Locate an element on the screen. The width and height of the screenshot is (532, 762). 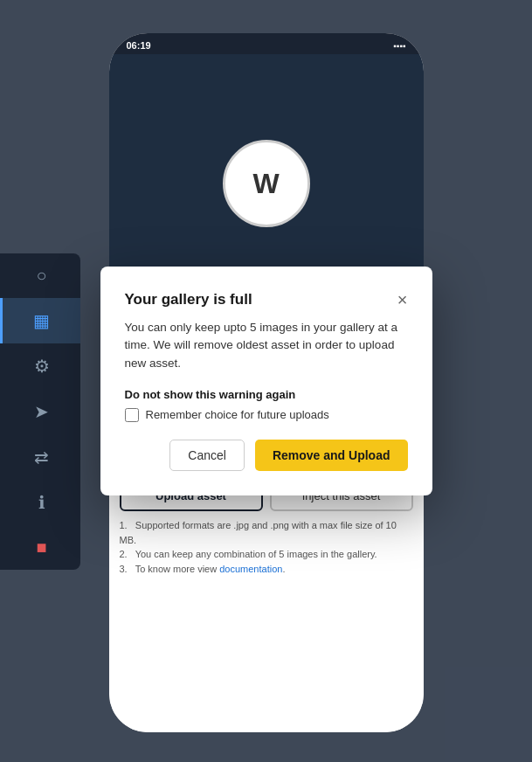
modal-title: Your gallery is full is located at coordinates (189, 300).